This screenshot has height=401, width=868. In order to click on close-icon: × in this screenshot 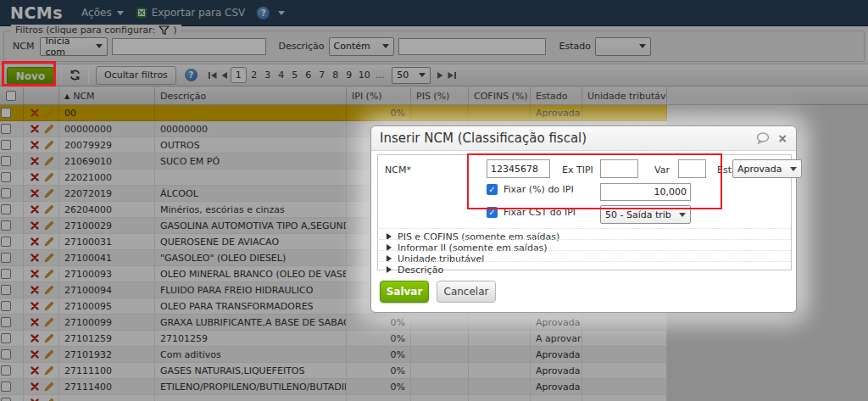, I will do `click(782, 138)`.